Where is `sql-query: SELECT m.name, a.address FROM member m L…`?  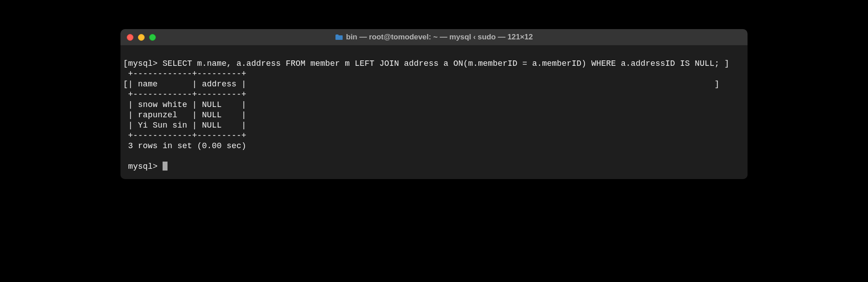 sql-query: SELECT m.name, a.address FROM member m L… is located at coordinates (443, 64).